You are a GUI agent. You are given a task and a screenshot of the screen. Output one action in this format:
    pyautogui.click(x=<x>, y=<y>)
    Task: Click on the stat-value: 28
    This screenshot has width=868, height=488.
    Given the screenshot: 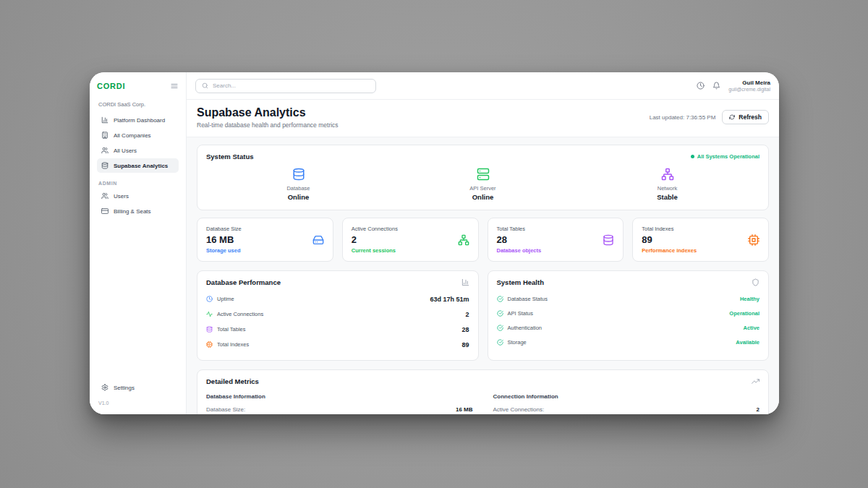 What is the action you would take?
    pyautogui.click(x=519, y=240)
    